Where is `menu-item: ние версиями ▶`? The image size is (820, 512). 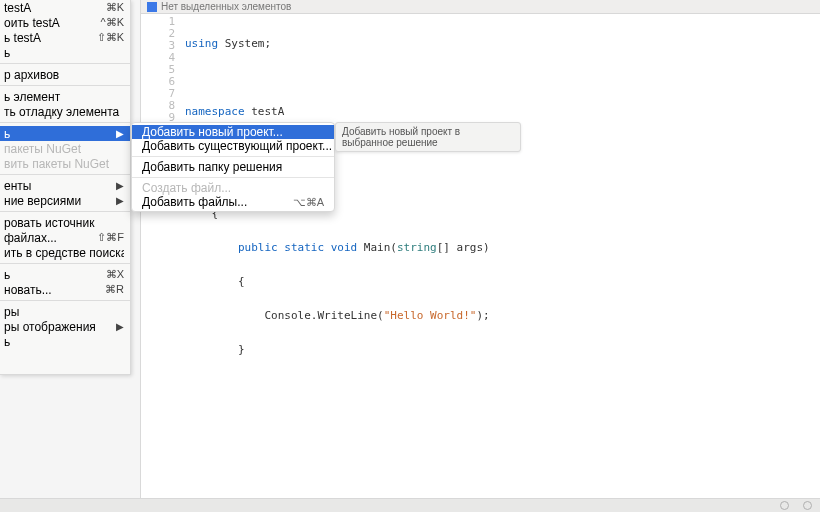 menu-item: ние версиями ▶ is located at coordinates (65, 200).